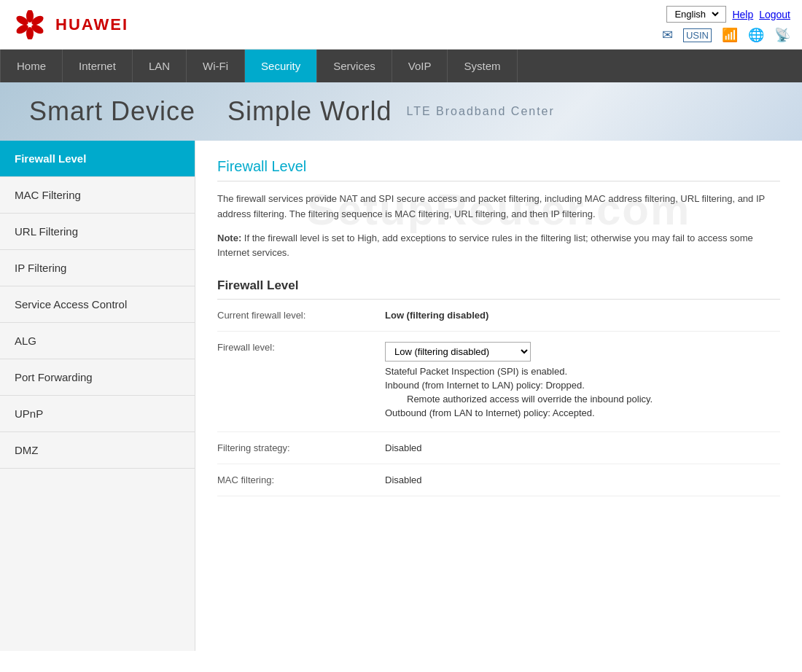  What do you see at coordinates (297, 382) in the screenshot?
I see `firewall-level-label: Firewall level:` at bounding box center [297, 382].